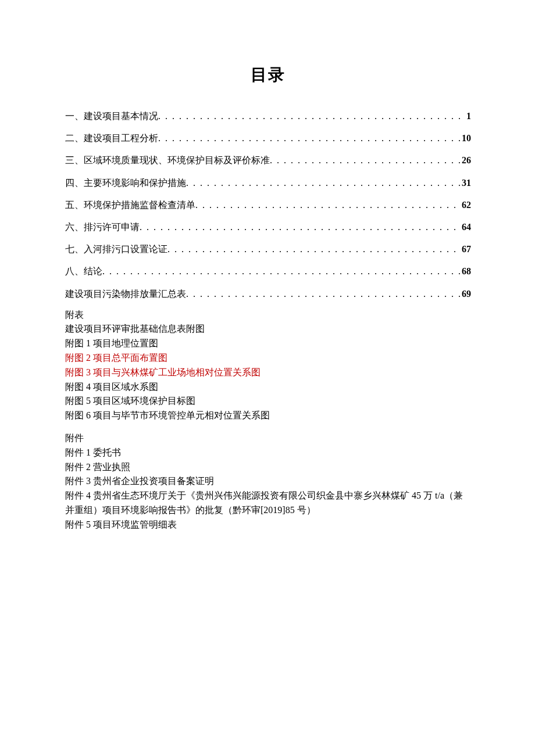 The height and width of the screenshot is (756, 535). What do you see at coordinates (268, 344) in the screenshot?
I see `figure-item: 附图 1 项目地理位置图` at bounding box center [268, 344].